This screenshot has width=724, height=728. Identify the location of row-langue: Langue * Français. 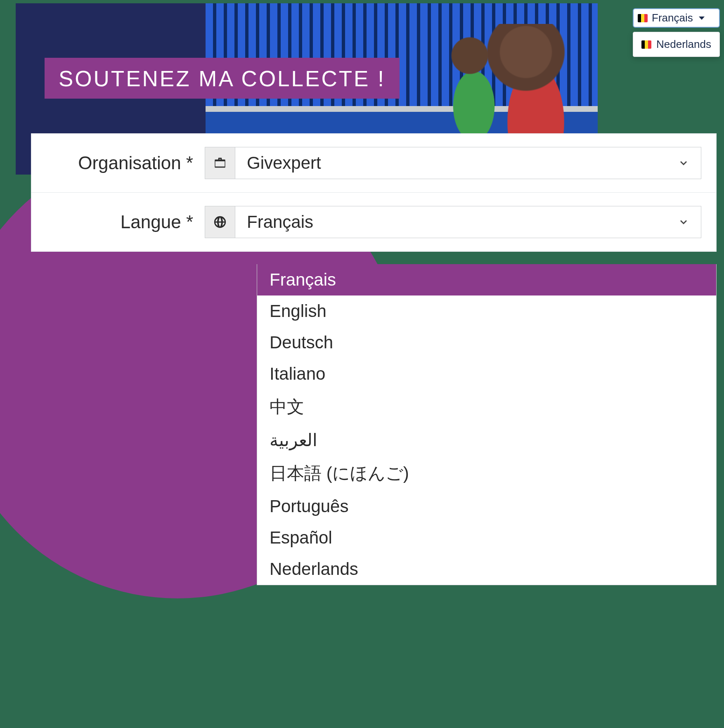
(374, 222).